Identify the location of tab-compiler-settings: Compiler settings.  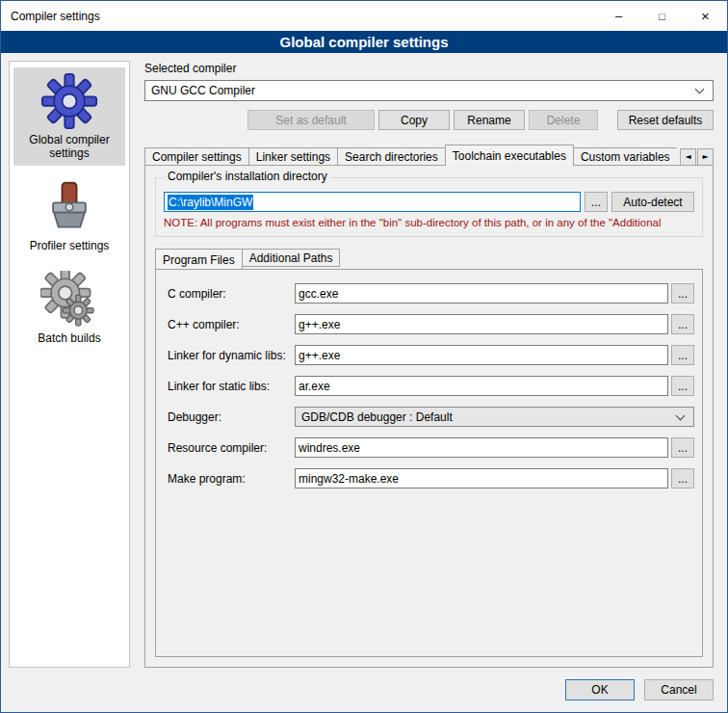
(196, 156).